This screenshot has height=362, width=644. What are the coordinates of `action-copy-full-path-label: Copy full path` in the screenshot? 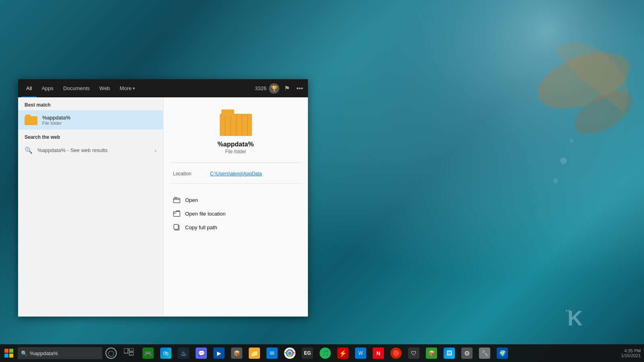 It's located at (201, 228).